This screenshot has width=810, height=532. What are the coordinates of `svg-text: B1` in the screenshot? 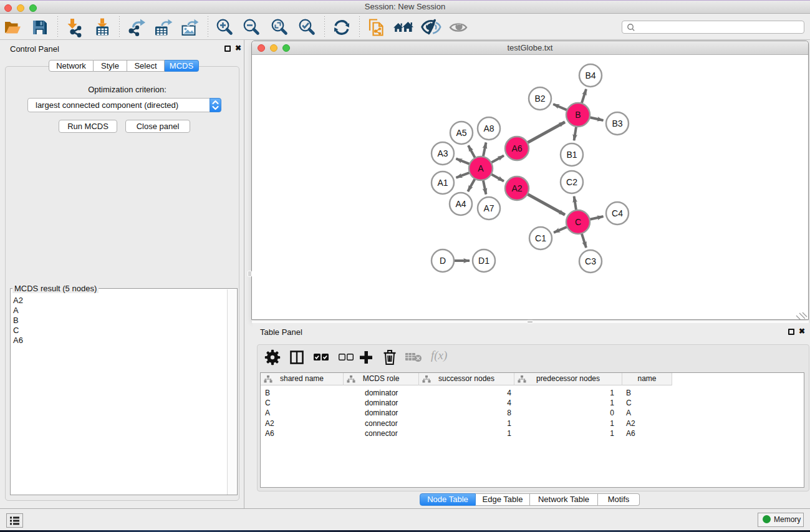 It's located at (571, 155).